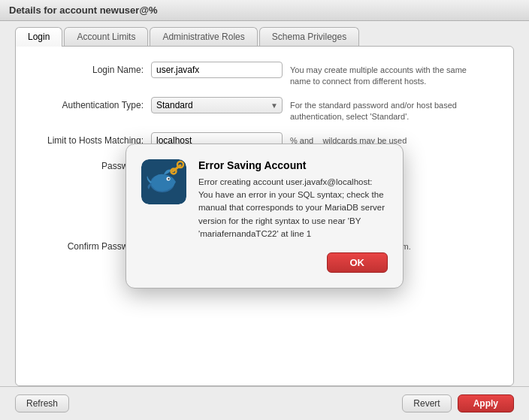 This screenshot has height=420, width=529. I want to click on dialog-icon, so click(164, 182).